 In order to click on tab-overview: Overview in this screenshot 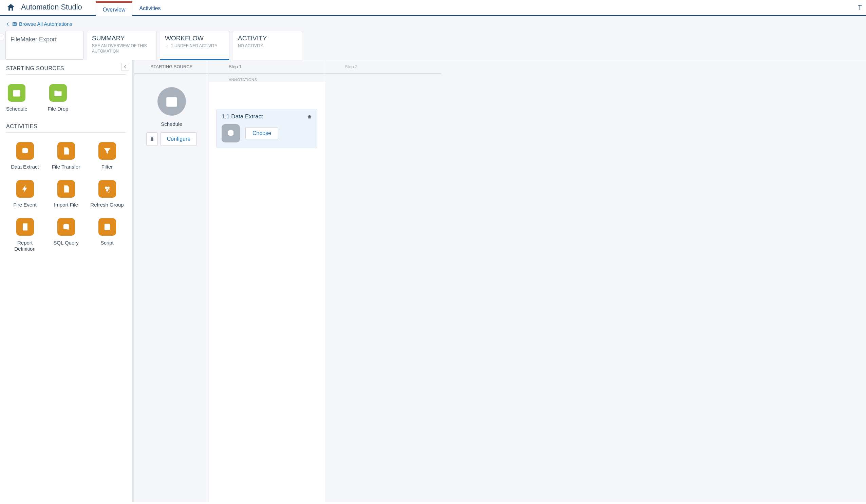, I will do `click(114, 9)`.